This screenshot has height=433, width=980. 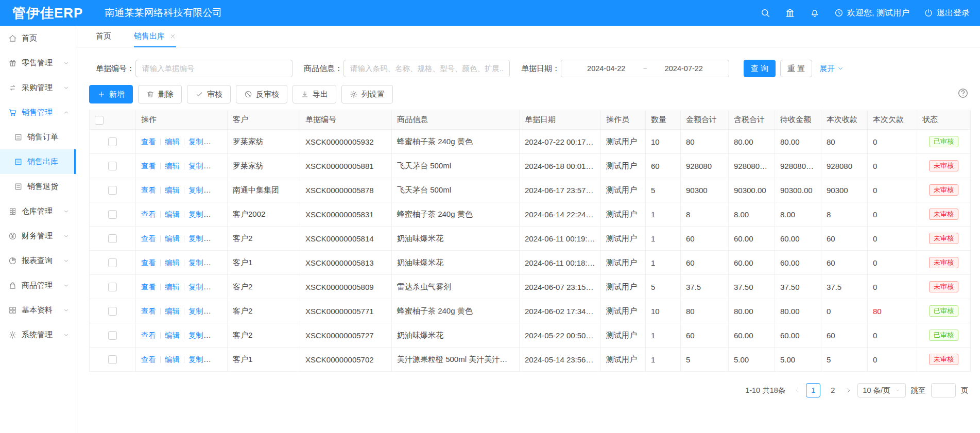 What do you see at coordinates (173, 36) in the screenshot?
I see `close-icon` at bounding box center [173, 36].